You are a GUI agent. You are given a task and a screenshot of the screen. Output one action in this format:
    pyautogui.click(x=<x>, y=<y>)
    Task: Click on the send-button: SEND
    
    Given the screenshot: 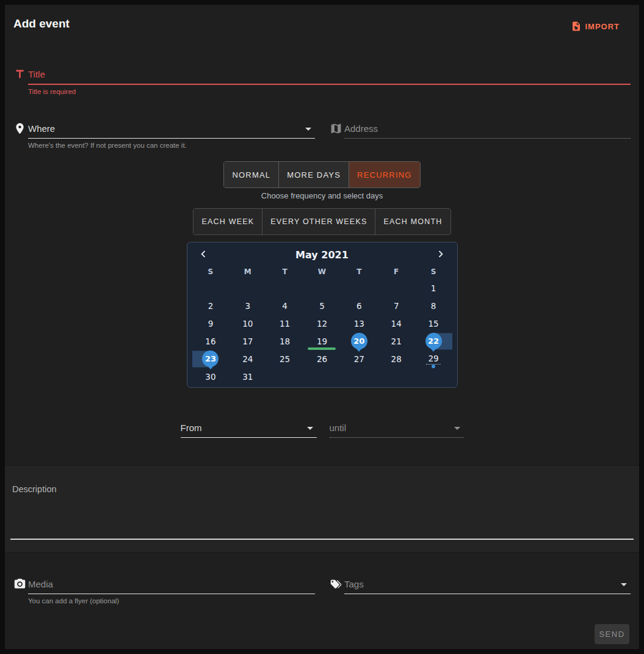 What is the action you would take?
    pyautogui.click(x=612, y=634)
    